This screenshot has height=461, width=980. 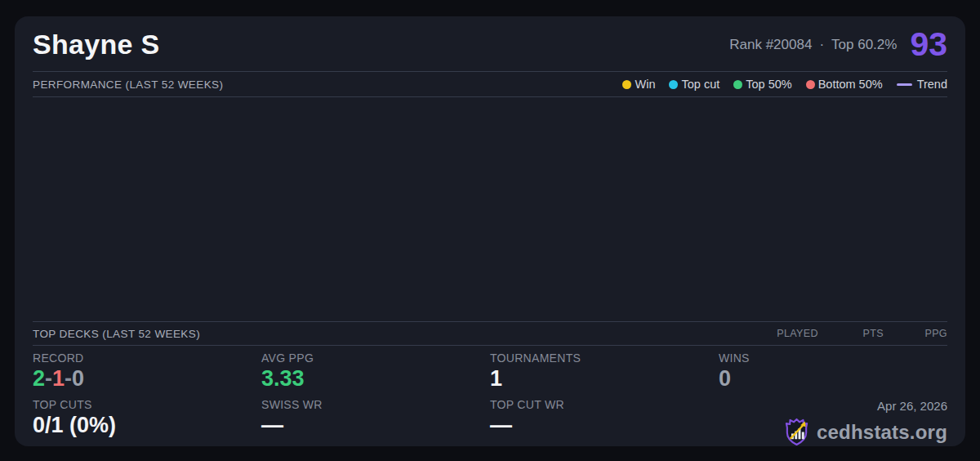 I want to click on legend-item-trend: Trend, so click(x=922, y=84).